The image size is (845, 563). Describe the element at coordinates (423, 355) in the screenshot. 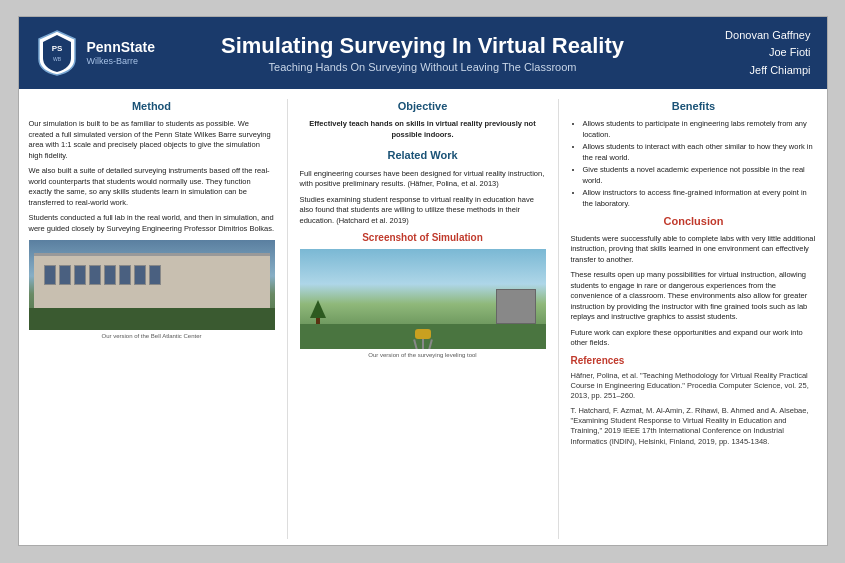

I see `screenshot-caption: Our version of the surveying leveling to…` at that location.